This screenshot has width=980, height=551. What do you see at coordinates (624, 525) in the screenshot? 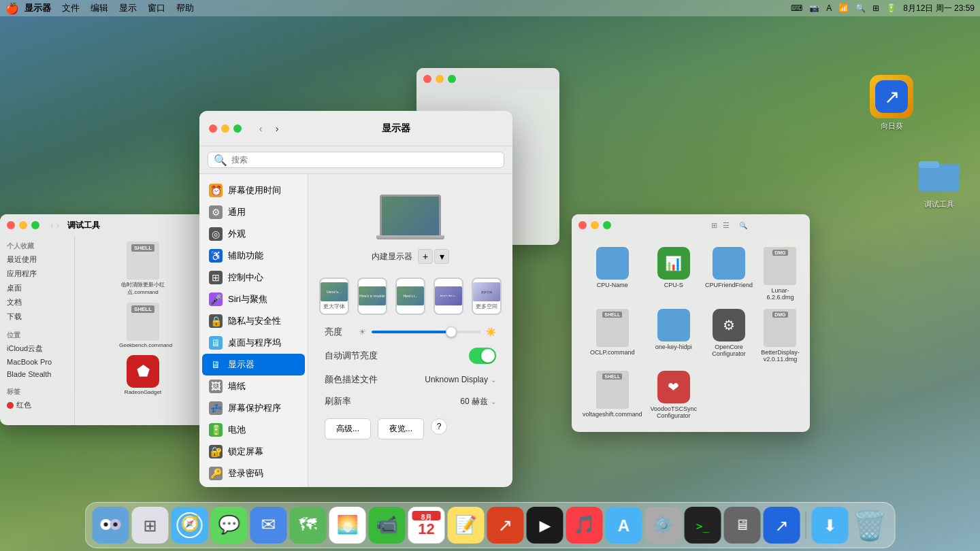
I see `dock-appstore: A` at bounding box center [624, 525].